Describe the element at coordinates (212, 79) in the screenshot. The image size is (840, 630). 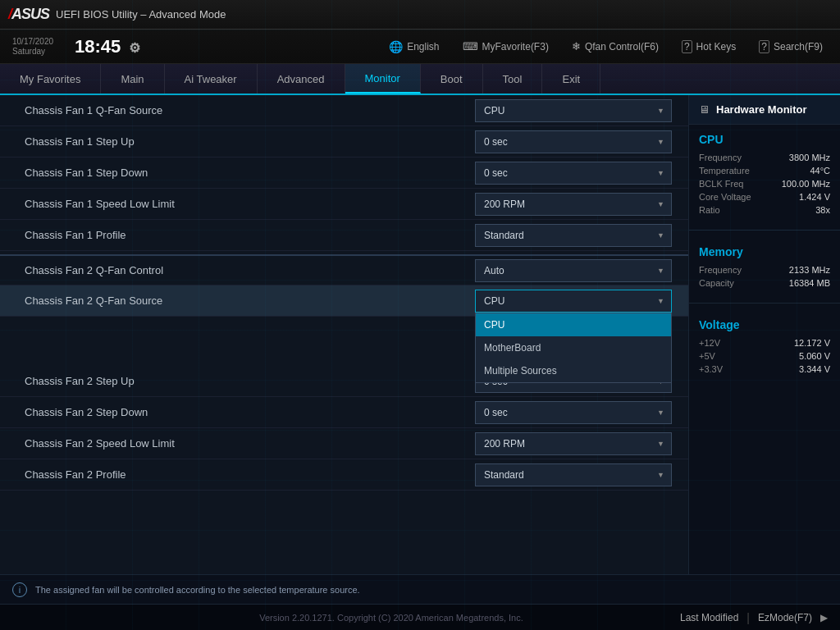
I see `tab-ai-tweaker: Ai Tweaker` at that location.